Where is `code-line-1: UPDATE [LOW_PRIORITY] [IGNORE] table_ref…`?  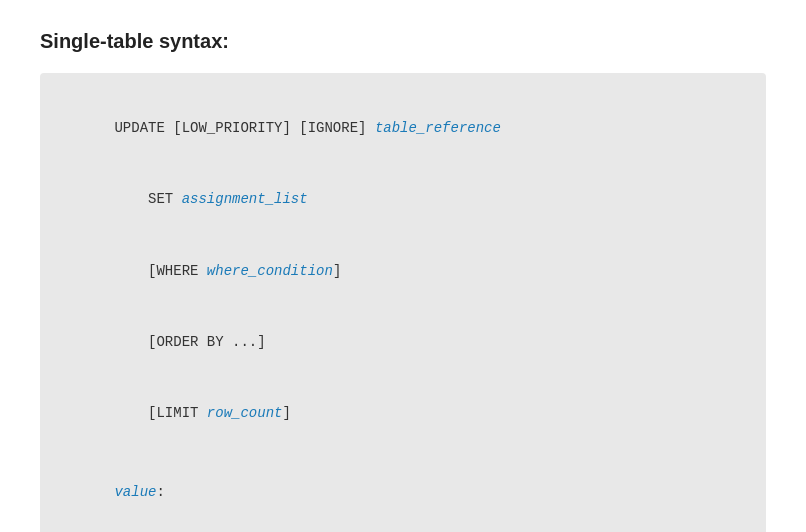 code-line-1: UPDATE [LOW_PRIORITY] [IGNORE] table_ref… is located at coordinates (403, 128).